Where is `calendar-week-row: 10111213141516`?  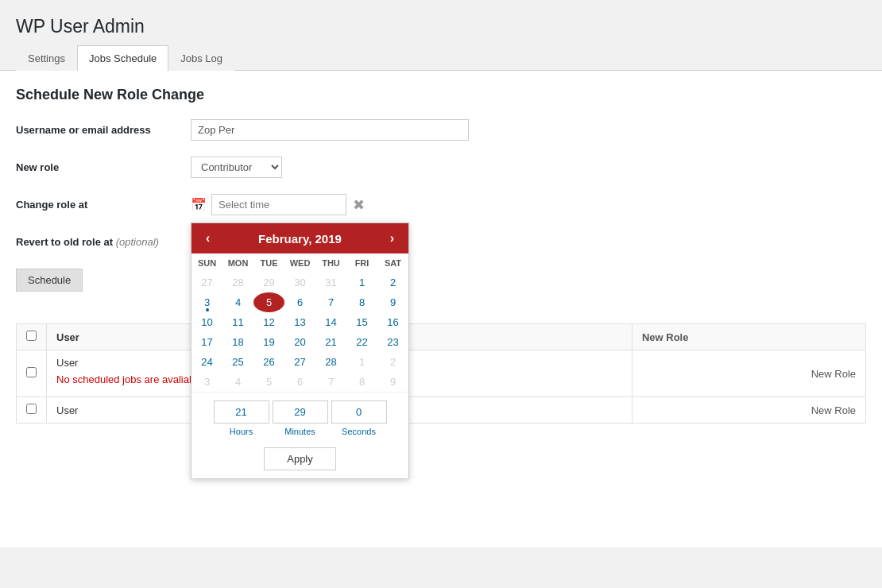 calendar-week-row: 10111213141516 is located at coordinates (300, 323).